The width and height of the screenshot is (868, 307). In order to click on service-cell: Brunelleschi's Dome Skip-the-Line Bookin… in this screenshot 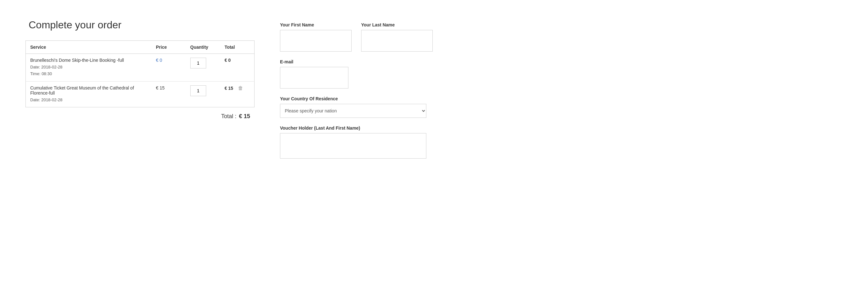, I will do `click(88, 68)`.